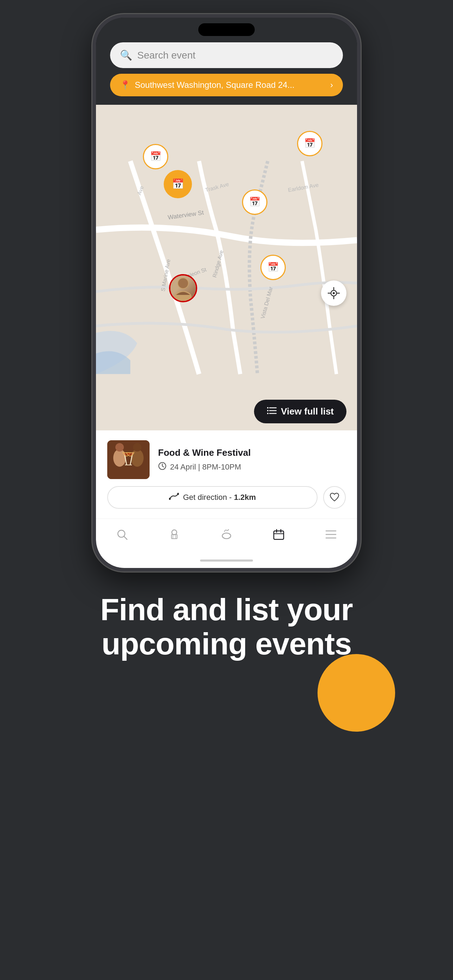 The image size is (453, 980). What do you see at coordinates (227, 55) in the screenshot?
I see `search-bar: 🔍 Search event` at bounding box center [227, 55].